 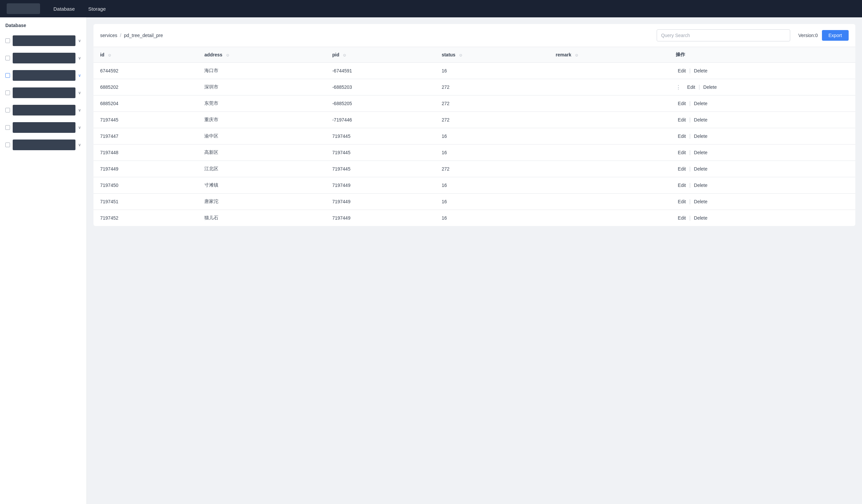 I want to click on cell-id: 7197448, so click(x=146, y=153).